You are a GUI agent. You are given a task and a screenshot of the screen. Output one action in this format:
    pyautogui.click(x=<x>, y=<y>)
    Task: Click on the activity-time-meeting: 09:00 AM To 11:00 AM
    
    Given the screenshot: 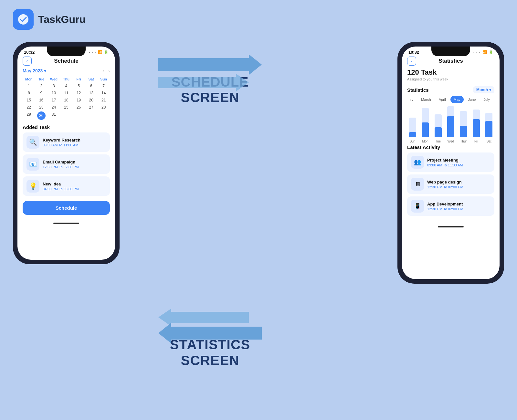 What is the action you would take?
    pyautogui.click(x=445, y=165)
    